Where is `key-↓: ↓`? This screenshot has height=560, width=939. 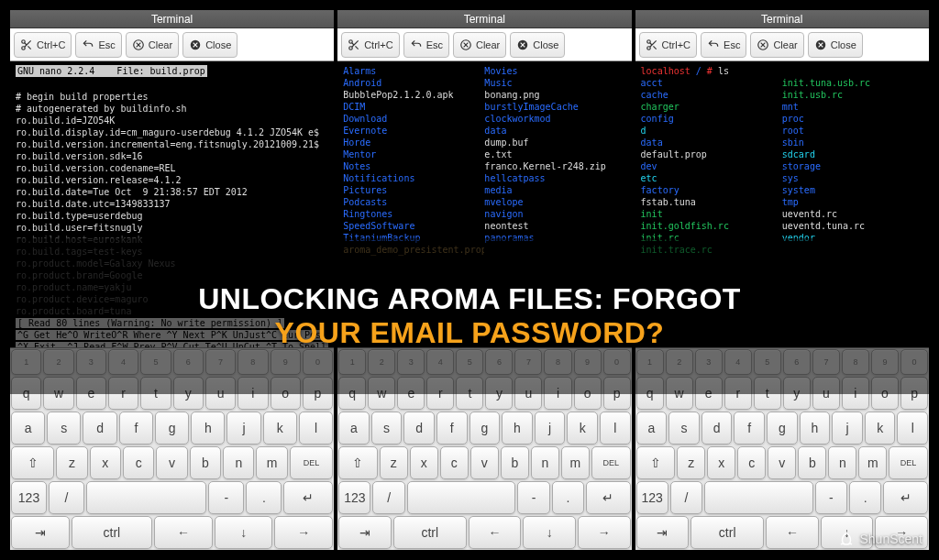
key-↓: ↓ is located at coordinates (549, 533).